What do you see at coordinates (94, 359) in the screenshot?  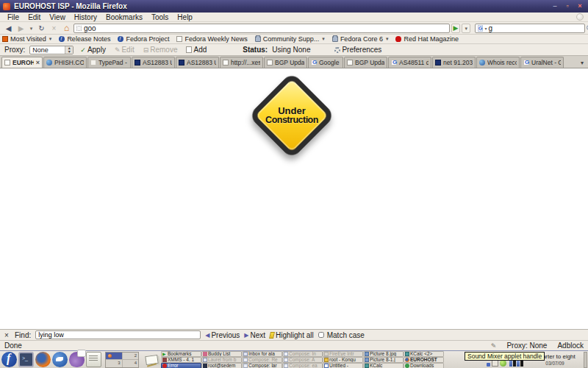 I see `notes-launcher-icon` at bounding box center [94, 359].